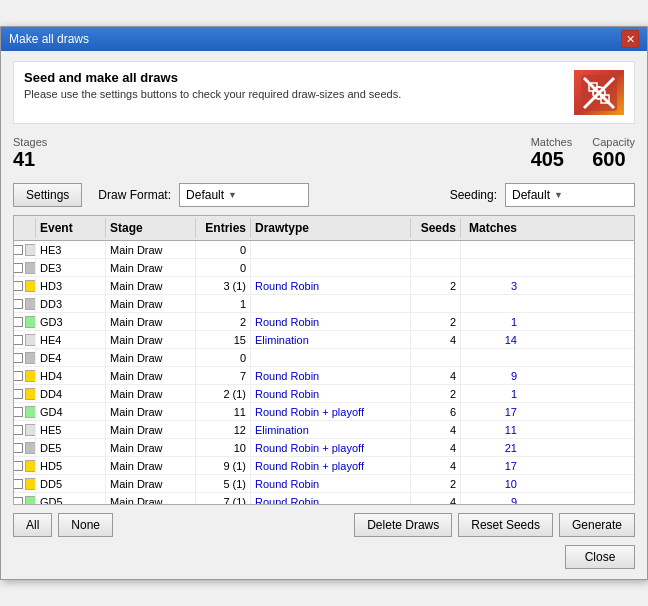 Image resolution: width=648 pixels, height=606 pixels. I want to click on table-row: DE3 Main Draw 0, so click(324, 268).